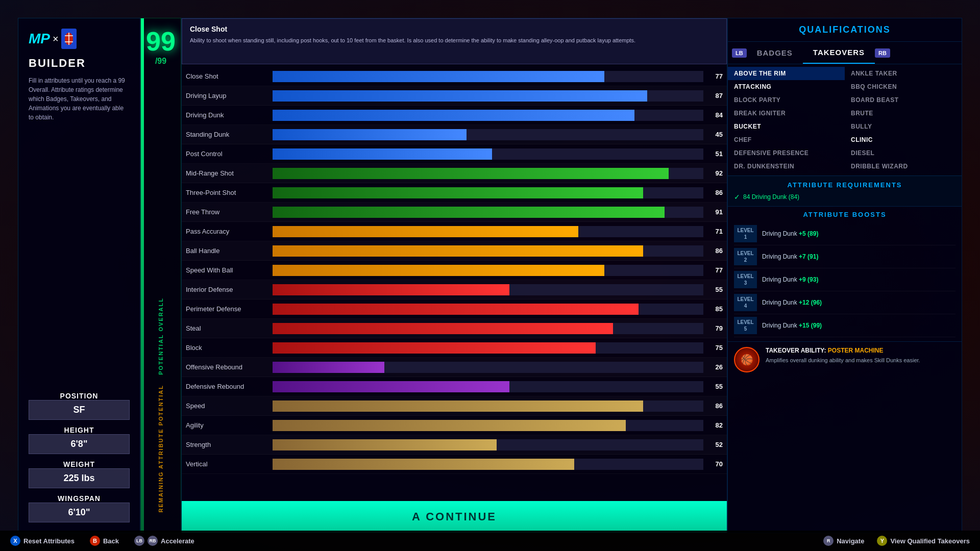 The height and width of the screenshot is (551, 980). Describe the element at coordinates (786, 127) in the screenshot. I see `list-item: BUCKET` at that location.